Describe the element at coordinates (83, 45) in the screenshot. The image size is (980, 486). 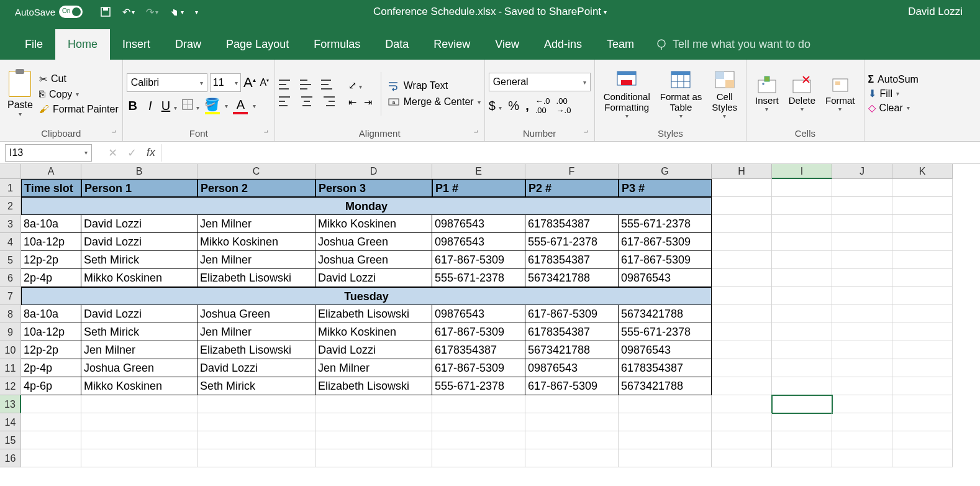
I see `tab-home: Home` at that location.